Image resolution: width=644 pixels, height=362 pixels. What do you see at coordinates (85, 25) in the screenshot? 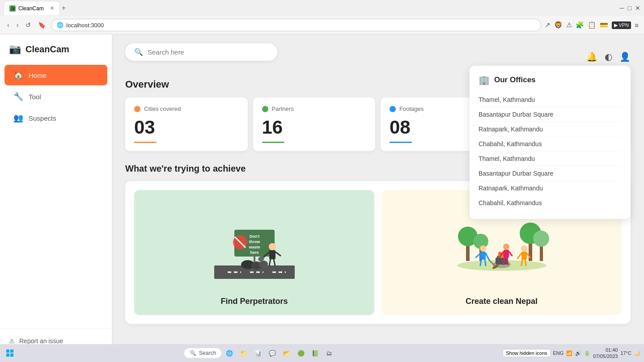
I see `url-display: localhost:3000` at bounding box center [85, 25].